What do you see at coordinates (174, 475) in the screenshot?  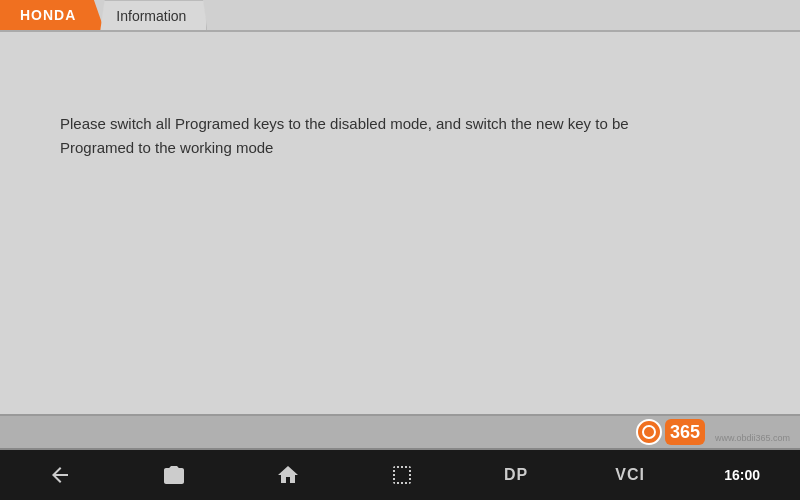 I see `camera-button` at bounding box center [174, 475].